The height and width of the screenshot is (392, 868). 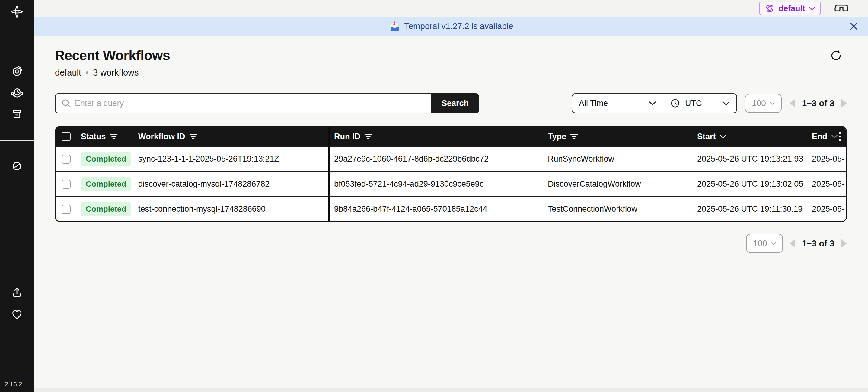 I want to click on column-header-start: Start, so click(x=750, y=137).